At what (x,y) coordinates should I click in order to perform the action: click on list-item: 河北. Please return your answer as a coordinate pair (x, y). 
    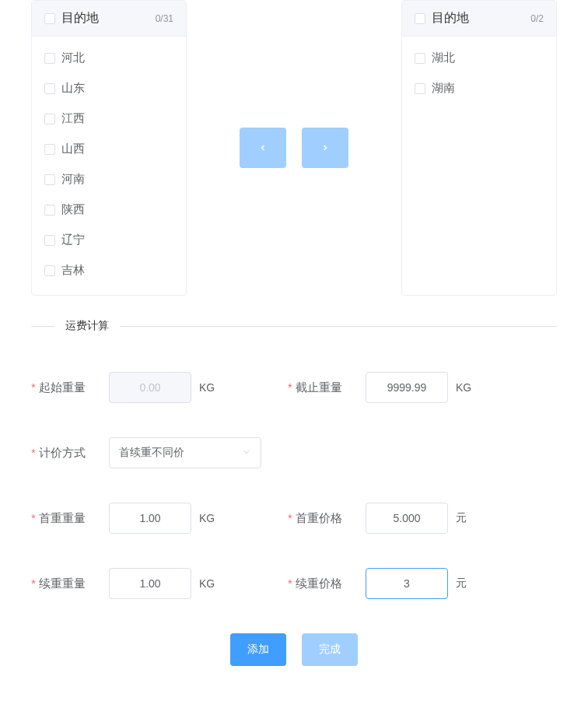
    Looking at the image, I should click on (109, 58).